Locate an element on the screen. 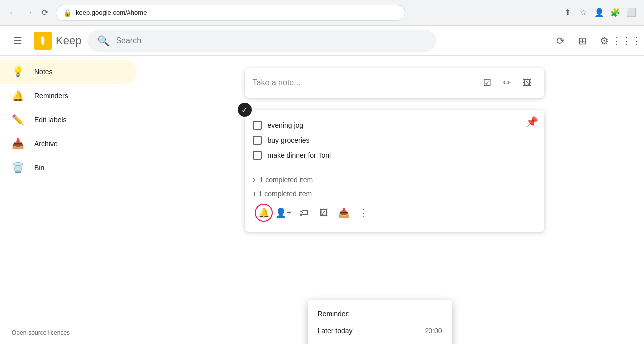  topbar: ☰ Keep 🔍 ⟳ ⊞ ⚙ ⋮⋮⋮ is located at coordinates (322, 41).